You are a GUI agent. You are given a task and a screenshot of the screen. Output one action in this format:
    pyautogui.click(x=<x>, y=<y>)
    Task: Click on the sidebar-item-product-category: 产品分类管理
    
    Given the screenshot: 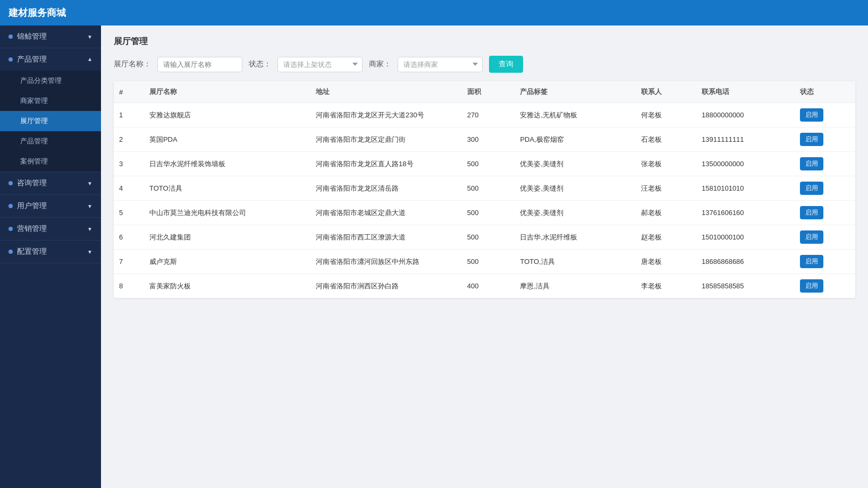 What is the action you would take?
    pyautogui.click(x=50, y=81)
    